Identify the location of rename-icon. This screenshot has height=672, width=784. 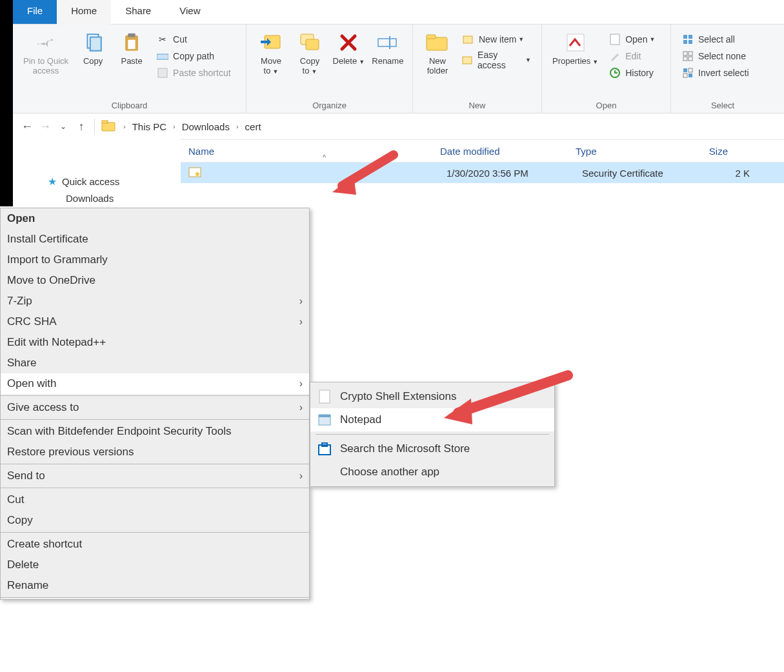
(388, 43).